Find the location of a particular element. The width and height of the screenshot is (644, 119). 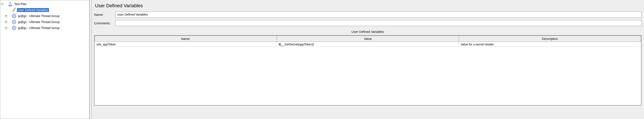

tree-label-root: Test Plan is located at coordinates (20, 4).